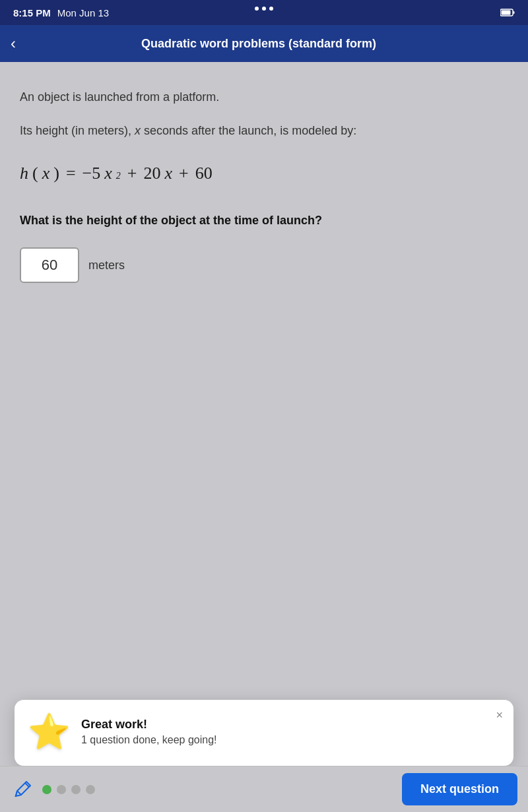 This screenshot has width=528, height=812. Describe the element at coordinates (264, 173) in the screenshot. I see `equation-display: h ( x ) = −5 x 2 + 20 x + 60` at that location.